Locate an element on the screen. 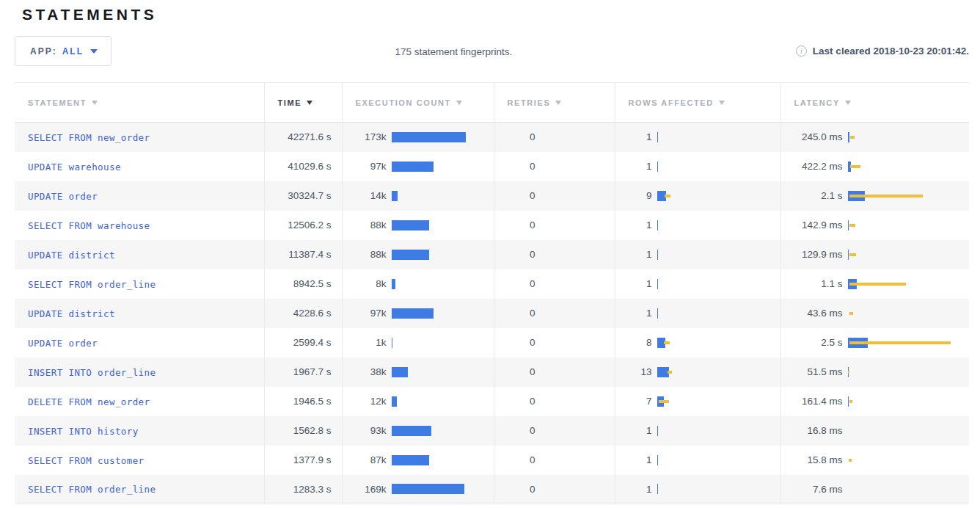  latency-bar-chart is located at coordinates (909, 284).